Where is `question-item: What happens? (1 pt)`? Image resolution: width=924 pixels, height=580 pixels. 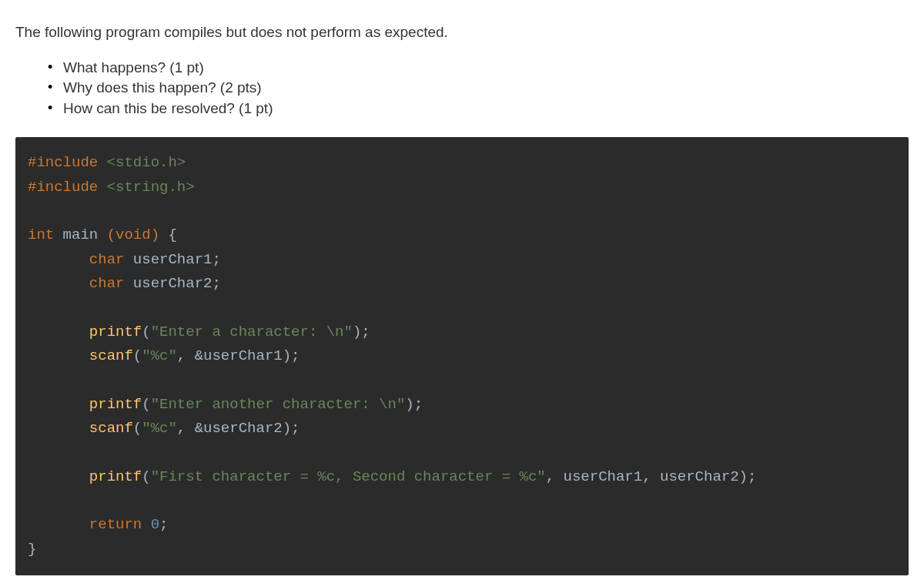 question-item: What happens? (1 pt) is located at coordinates (478, 68).